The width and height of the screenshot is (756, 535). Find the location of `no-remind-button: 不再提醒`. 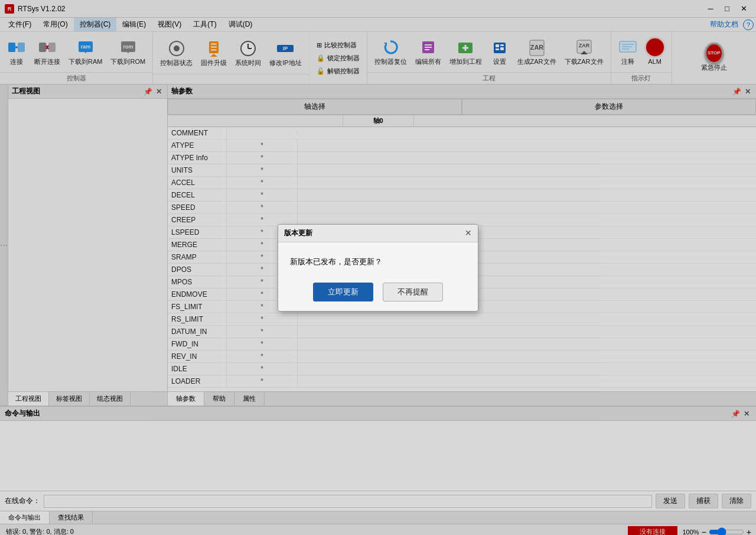

no-remind-button: 不再提醒 is located at coordinates (413, 292).